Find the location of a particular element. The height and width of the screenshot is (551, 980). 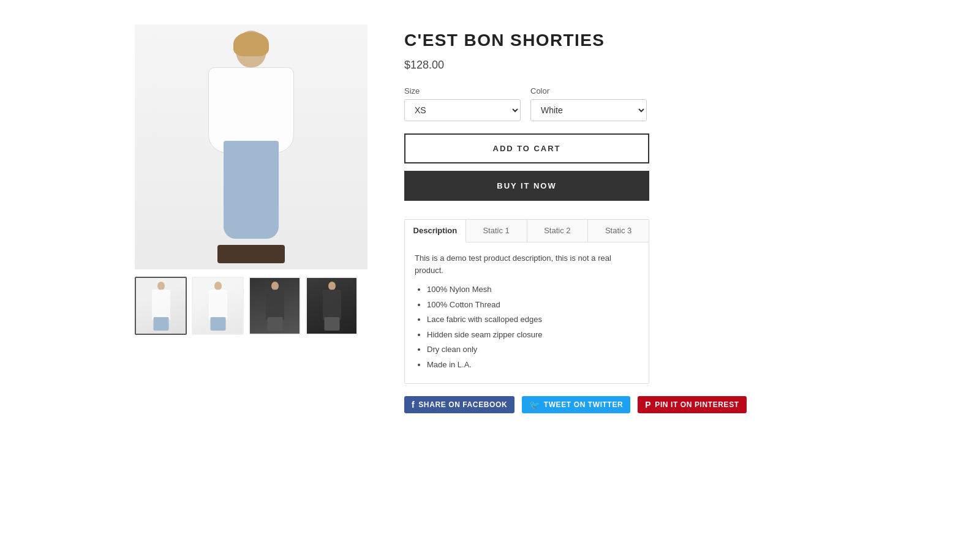

thumbnail-strip is located at coordinates (251, 306).